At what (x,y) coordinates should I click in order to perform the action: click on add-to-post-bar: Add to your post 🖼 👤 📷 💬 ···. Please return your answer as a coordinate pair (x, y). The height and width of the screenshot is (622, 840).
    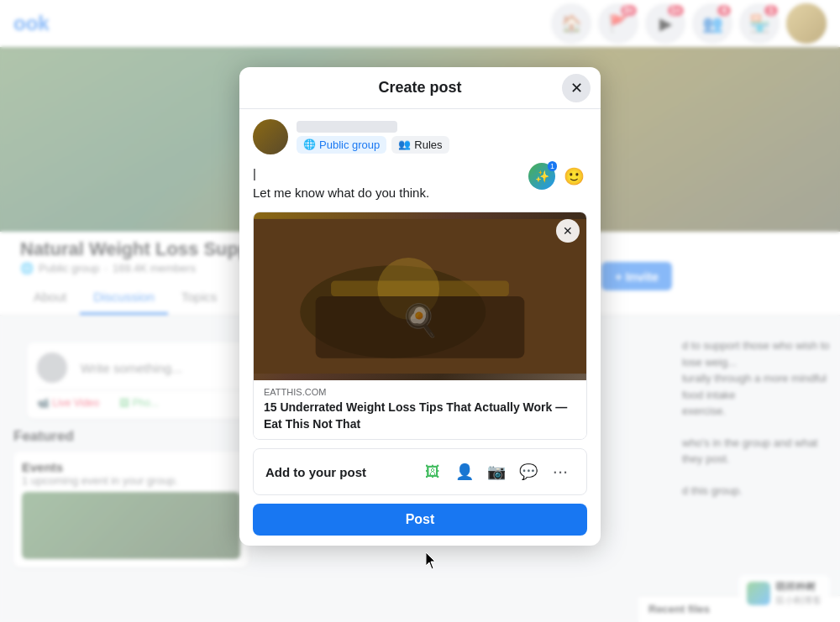
    Looking at the image, I should click on (420, 472).